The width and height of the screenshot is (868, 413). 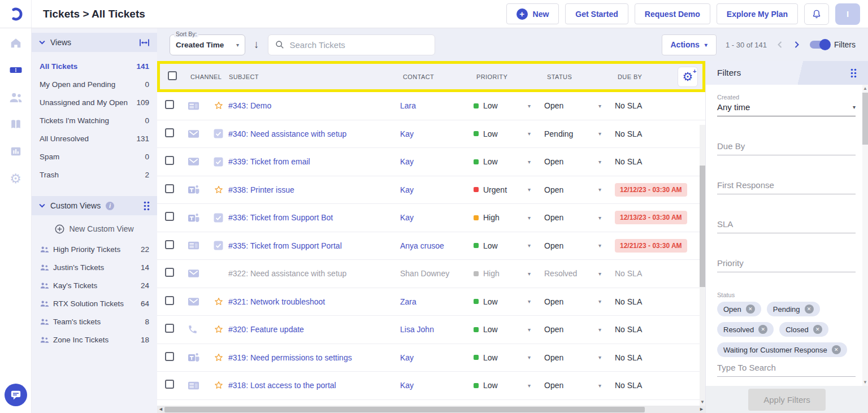 I want to click on home-icon, so click(x=16, y=43).